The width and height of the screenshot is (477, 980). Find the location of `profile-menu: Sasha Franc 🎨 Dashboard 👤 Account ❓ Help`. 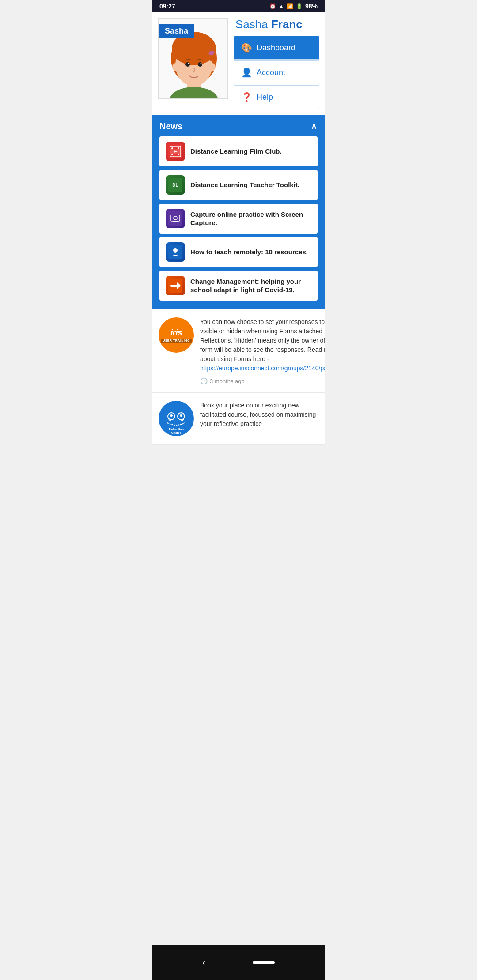

profile-menu: Sasha Franc 🎨 Dashboard 👤 Account ❓ Help is located at coordinates (276, 64).